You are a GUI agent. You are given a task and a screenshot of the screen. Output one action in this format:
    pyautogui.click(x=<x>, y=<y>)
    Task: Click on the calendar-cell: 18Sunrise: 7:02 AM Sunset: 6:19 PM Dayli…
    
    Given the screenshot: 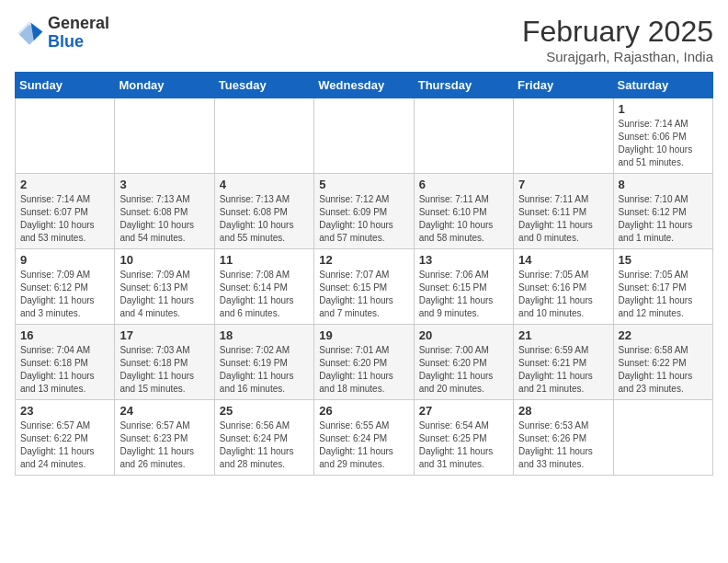 What is the action you would take?
    pyautogui.click(x=264, y=362)
    